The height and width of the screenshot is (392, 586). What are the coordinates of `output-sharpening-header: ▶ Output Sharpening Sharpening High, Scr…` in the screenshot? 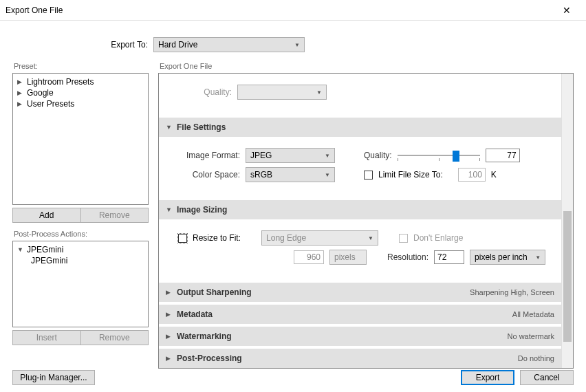 It's located at (360, 292).